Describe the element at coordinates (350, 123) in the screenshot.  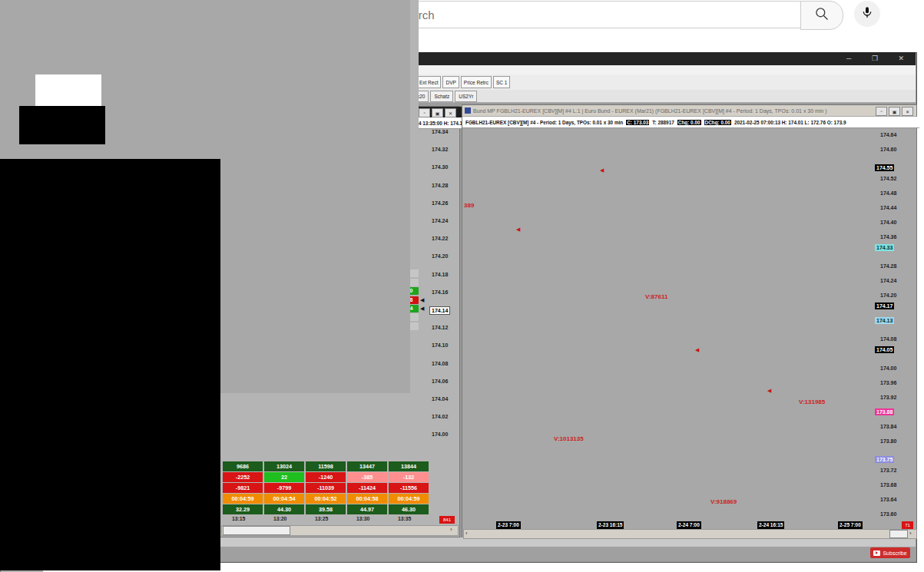
I see `status-segment: Chg: -0.02` at that location.